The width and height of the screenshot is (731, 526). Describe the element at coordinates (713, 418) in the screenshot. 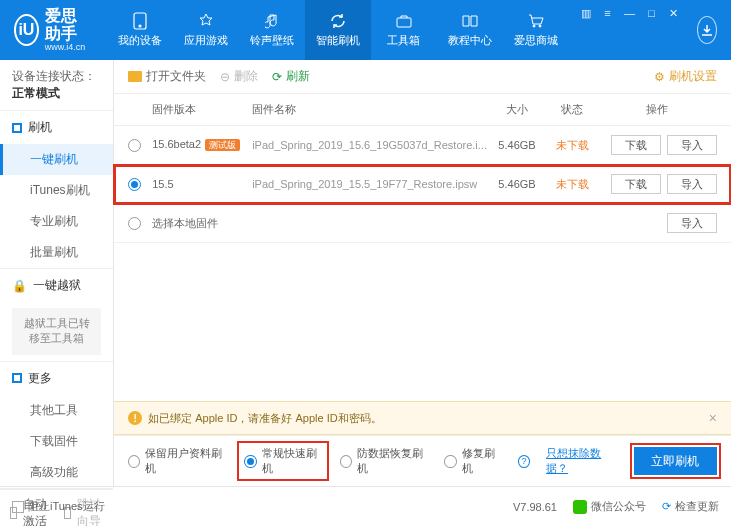

I see `close-warning-button: ×` at that location.